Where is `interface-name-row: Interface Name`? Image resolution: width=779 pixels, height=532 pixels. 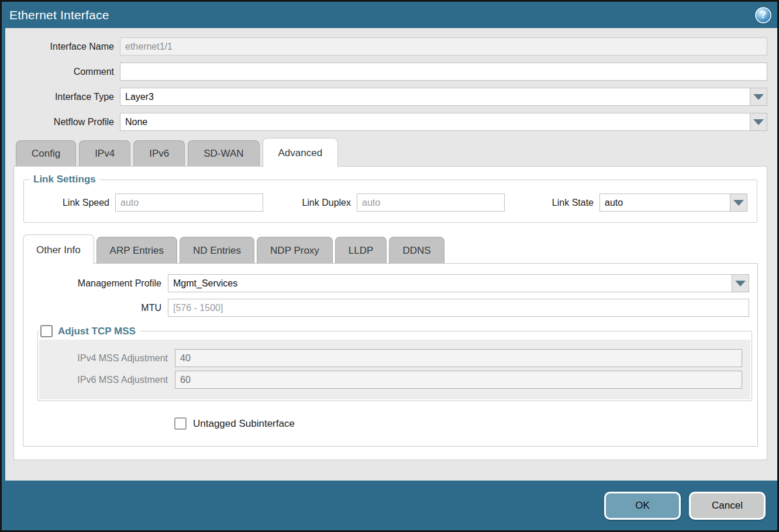
interface-name-row: Interface Name is located at coordinates (391, 47).